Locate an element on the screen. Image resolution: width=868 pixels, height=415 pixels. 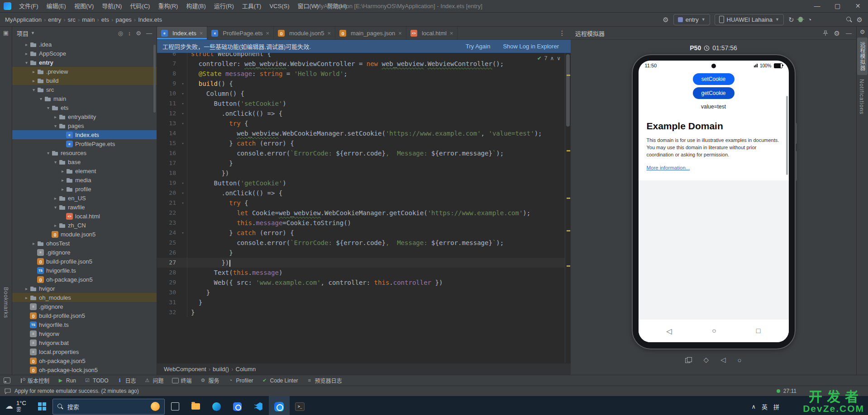
maximize-button: ▢ is located at coordinates (837, 6).